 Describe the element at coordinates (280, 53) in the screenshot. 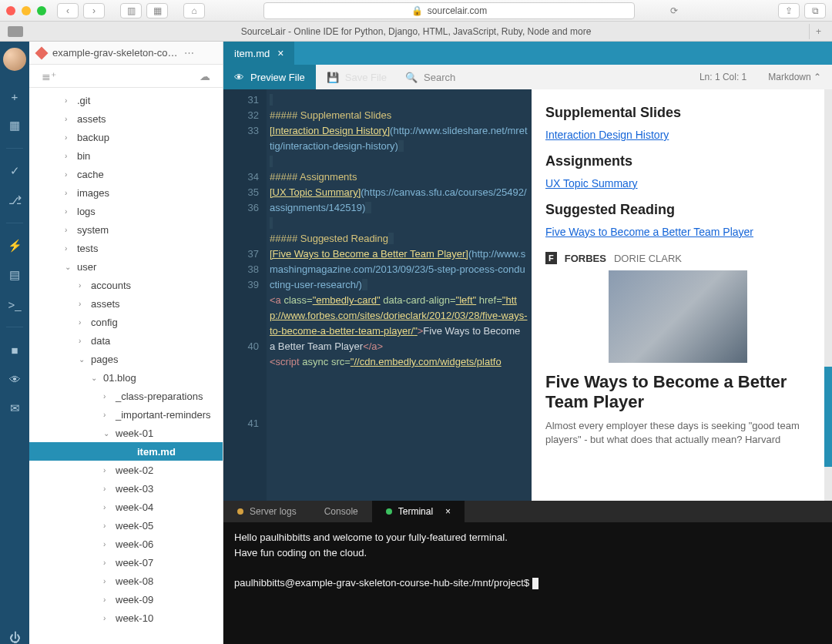

I see `close-tab-icon: ×` at that location.